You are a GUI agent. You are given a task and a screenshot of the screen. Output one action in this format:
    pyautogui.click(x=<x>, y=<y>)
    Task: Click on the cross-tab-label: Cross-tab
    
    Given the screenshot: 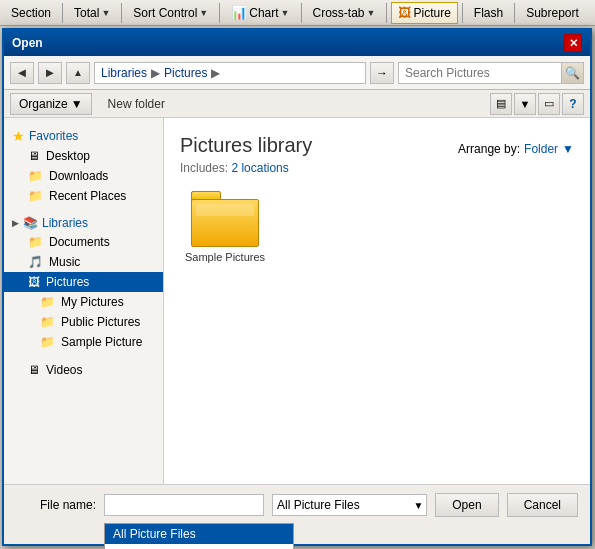 What is the action you would take?
    pyautogui.click(x=339, y=13)
    